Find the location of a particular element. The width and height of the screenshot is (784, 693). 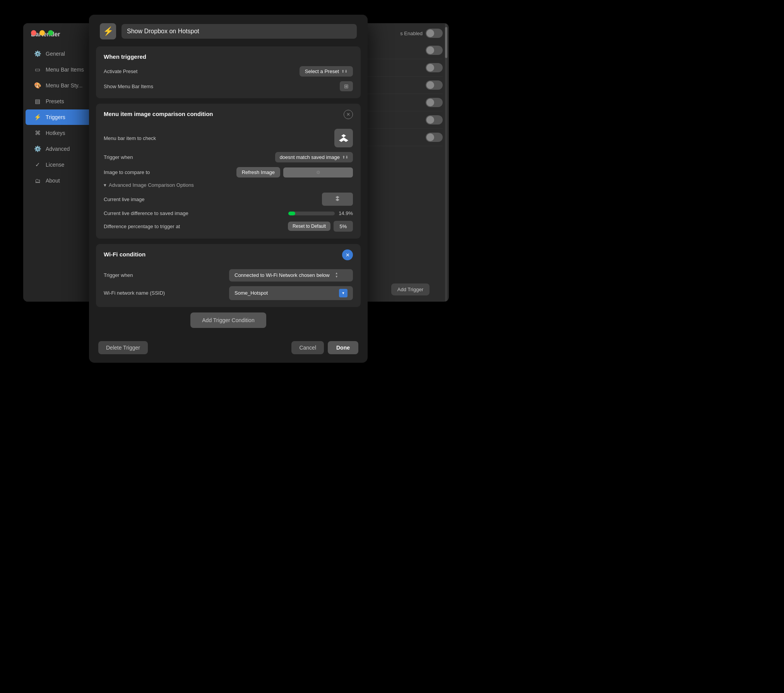

gear-icon: ⚙️ is located at coordinates (38, 54).